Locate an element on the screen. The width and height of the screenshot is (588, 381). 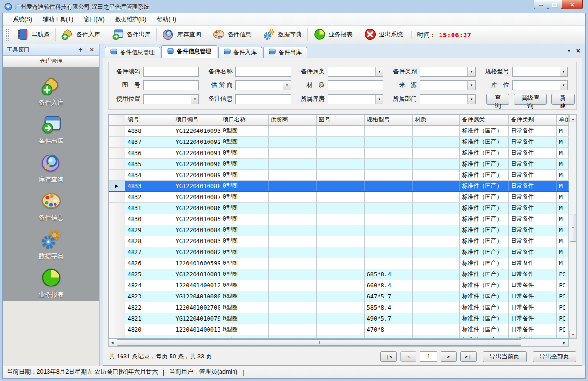
column-header: 单位 is located at coordinates (563, 120).